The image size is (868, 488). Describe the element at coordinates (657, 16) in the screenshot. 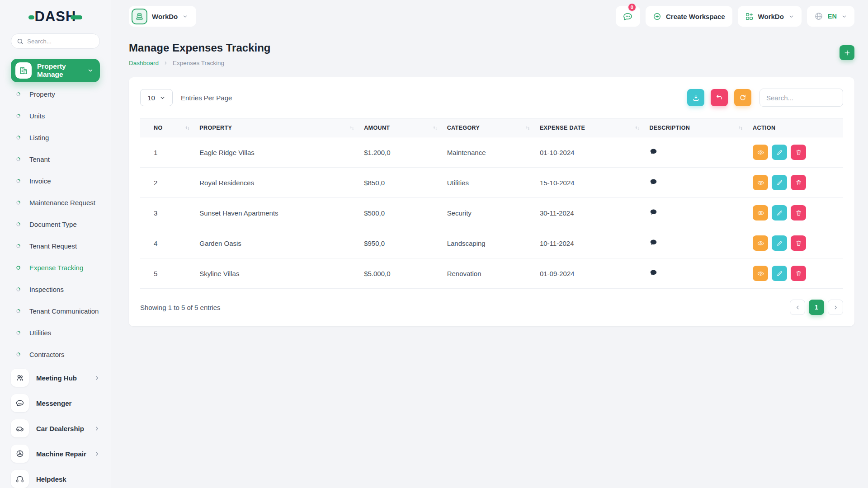

I see `circle-plus-icon` at that location.